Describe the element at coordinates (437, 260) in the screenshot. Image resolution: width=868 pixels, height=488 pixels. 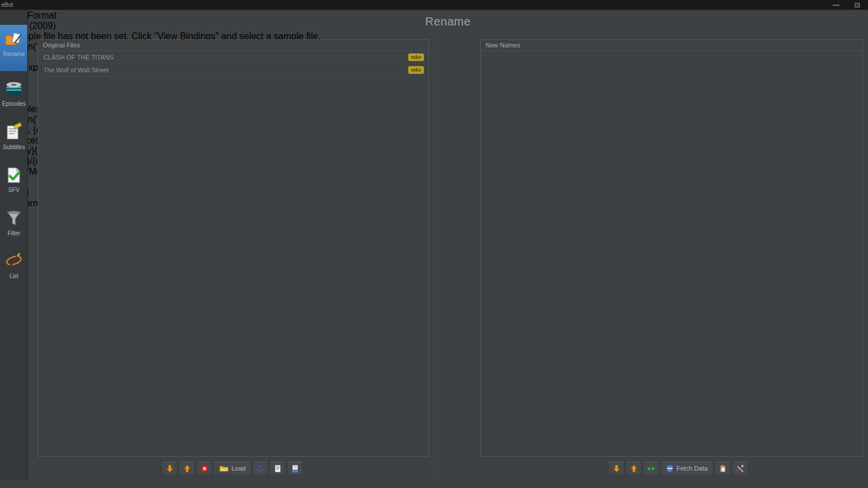
I see `panel-divider` at that location.